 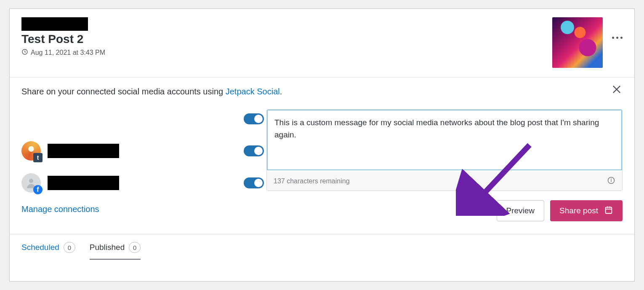 What do you see at coordinates (281, 91) in the screenshot?
I see `share-intro-suffix: .` at bounding box center [281, 91].